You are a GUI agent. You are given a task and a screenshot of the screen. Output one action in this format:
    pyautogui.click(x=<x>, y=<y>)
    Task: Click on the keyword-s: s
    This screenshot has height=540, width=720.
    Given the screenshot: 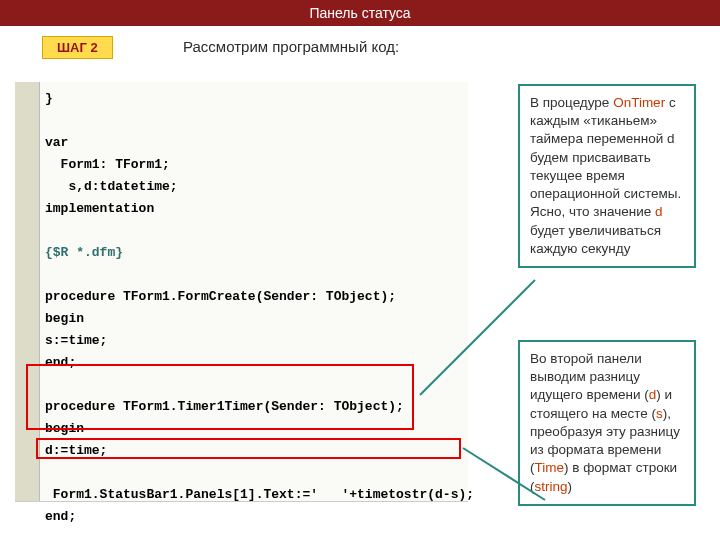 What is the action you would take?
    pyautogui.click(x=660, y=414)
    